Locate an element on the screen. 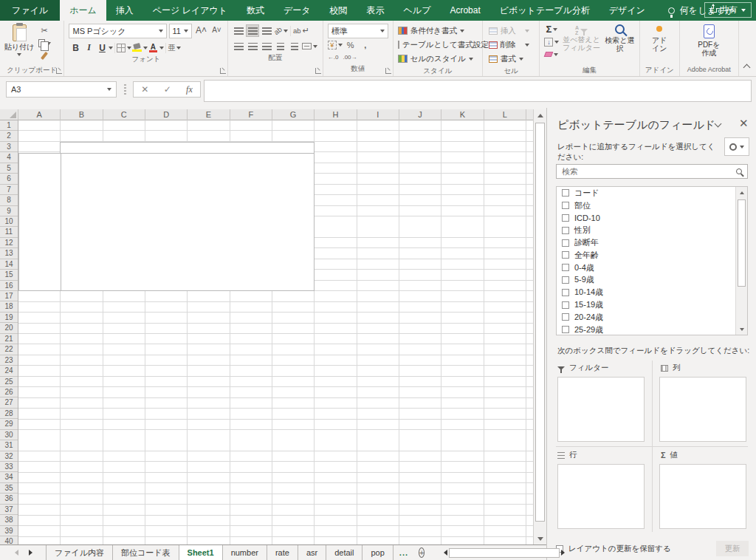 Image resolution: width=756 pixels, height=560 pixels. clear-button is located at coordinates (551, 55).